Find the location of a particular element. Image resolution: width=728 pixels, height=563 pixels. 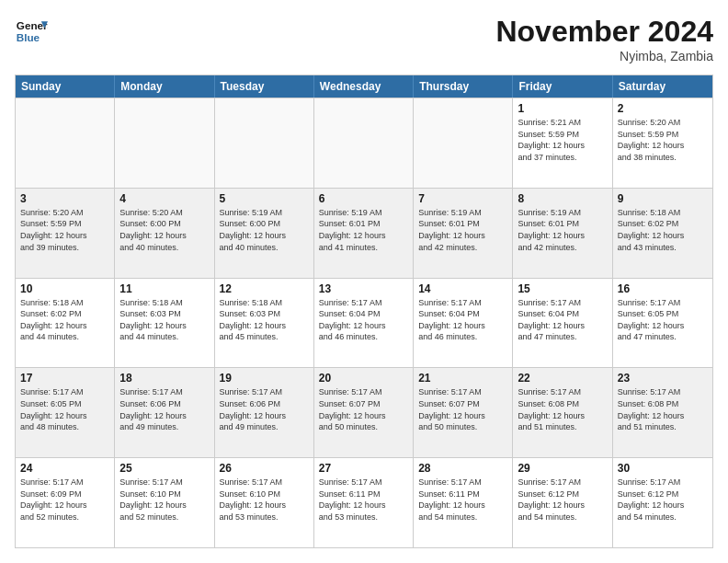

day-info: Sunrise: 5:18 AM Sunset: 6:02 PM Dayligh… is located at coordinates (663, 230).